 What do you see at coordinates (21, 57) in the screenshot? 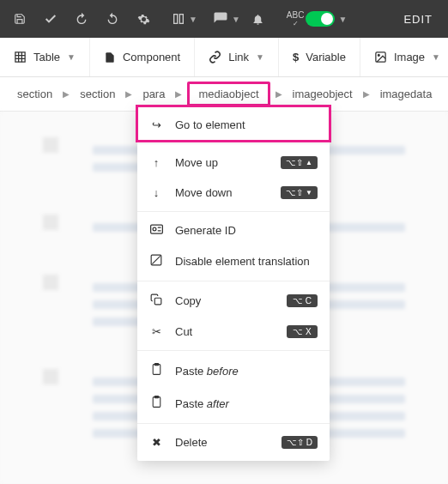
I see `table-icon` at bounding box center [21, 57].